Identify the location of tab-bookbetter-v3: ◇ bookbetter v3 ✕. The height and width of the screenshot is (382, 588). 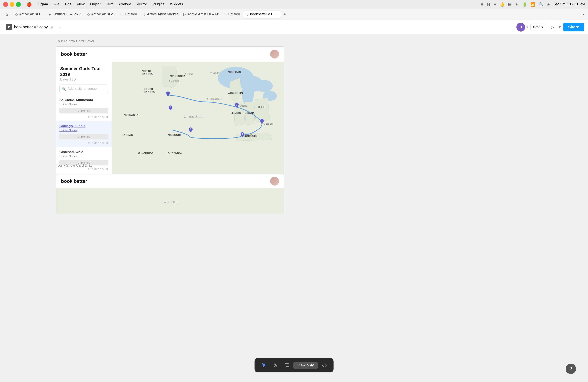
(262, 14).